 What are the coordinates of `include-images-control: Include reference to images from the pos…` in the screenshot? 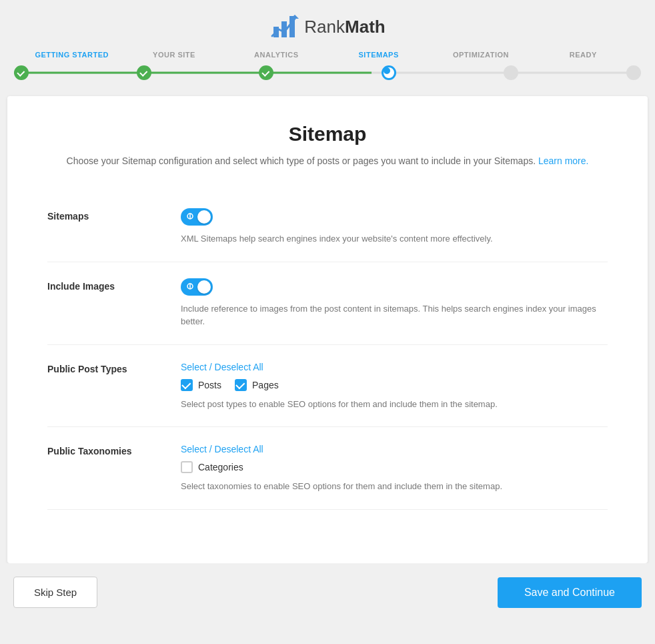 It's located at (394, 303).